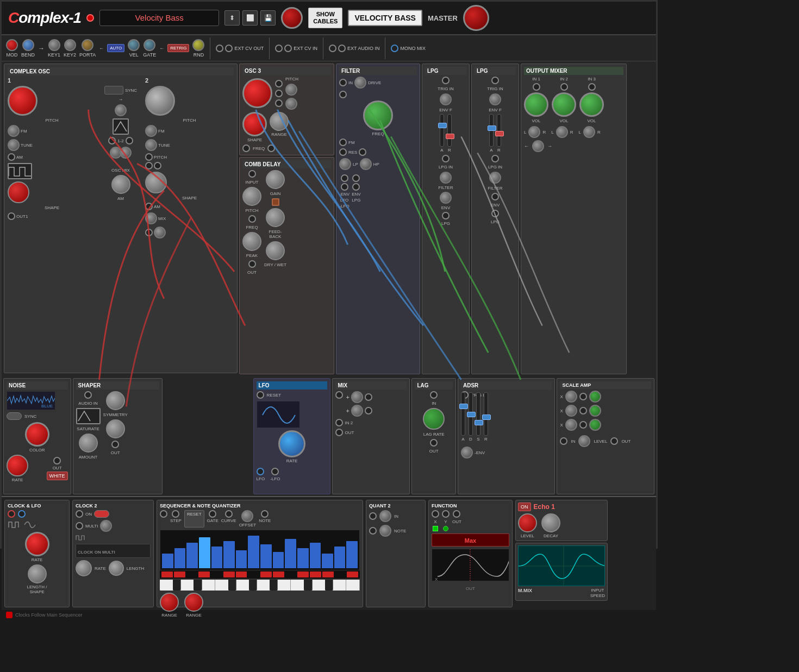 This screenshot has height=672, width=799. What do you see at coordinates (37, 435) in the screenshot?
I see `noise-color-knob` at bounding box center [37, 435].